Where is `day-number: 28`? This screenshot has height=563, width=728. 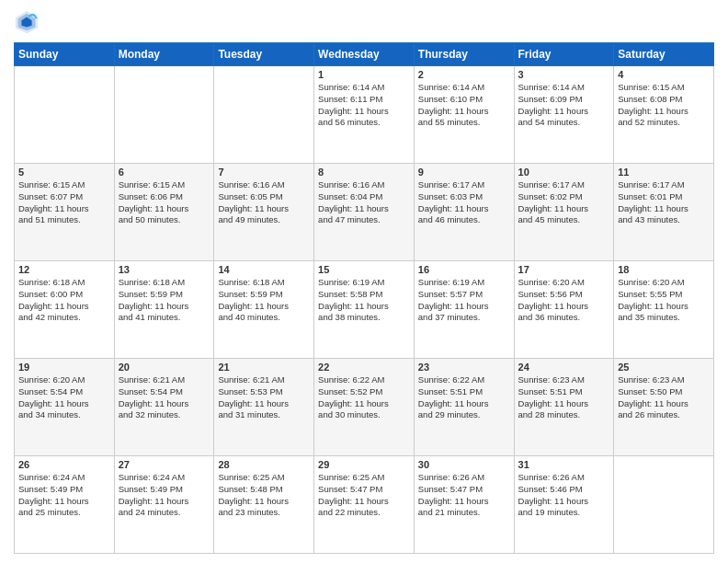
day-number: 28 is located at coordinates (264, 465).